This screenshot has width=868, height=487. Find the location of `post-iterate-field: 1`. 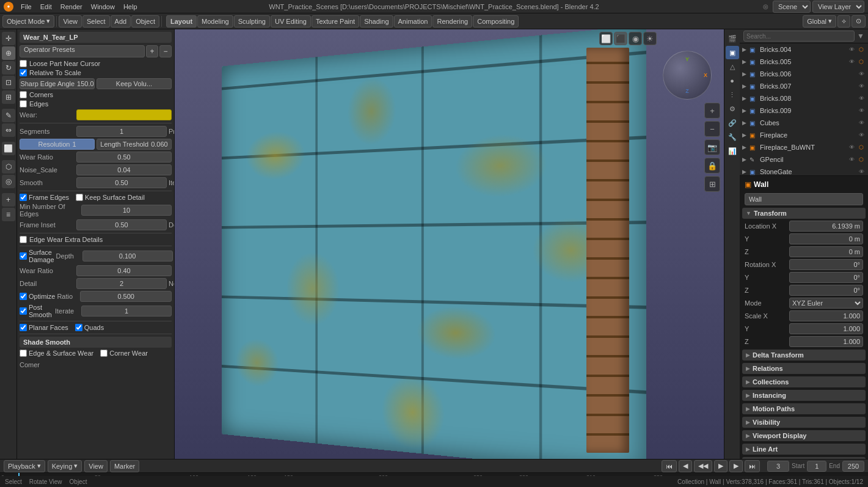

post-iterate-field: 1 is located at coordinates (126, 311).